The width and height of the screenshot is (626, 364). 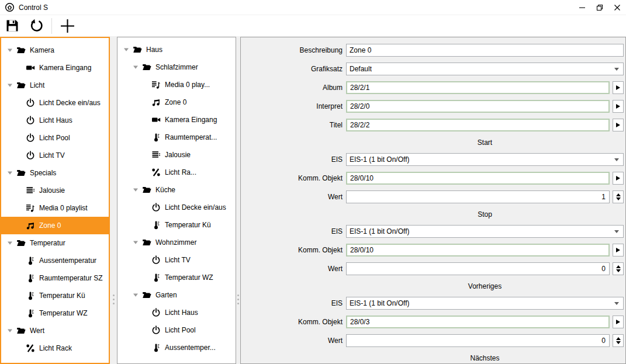 I want to click on maximize-button, so click(x=600, y=7).